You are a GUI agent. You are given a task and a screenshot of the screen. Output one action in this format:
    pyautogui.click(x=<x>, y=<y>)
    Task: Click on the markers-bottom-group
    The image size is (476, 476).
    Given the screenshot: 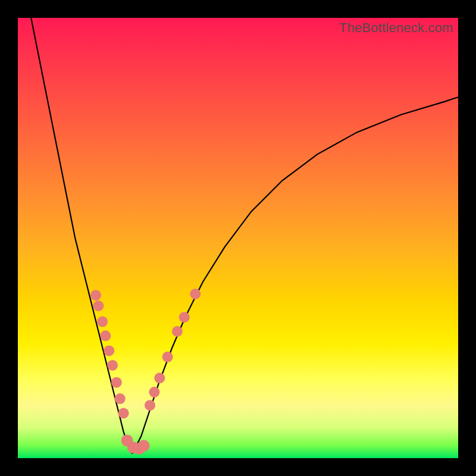 What is the action you would take?
    pyautogui.click(x=136, y=444)
    